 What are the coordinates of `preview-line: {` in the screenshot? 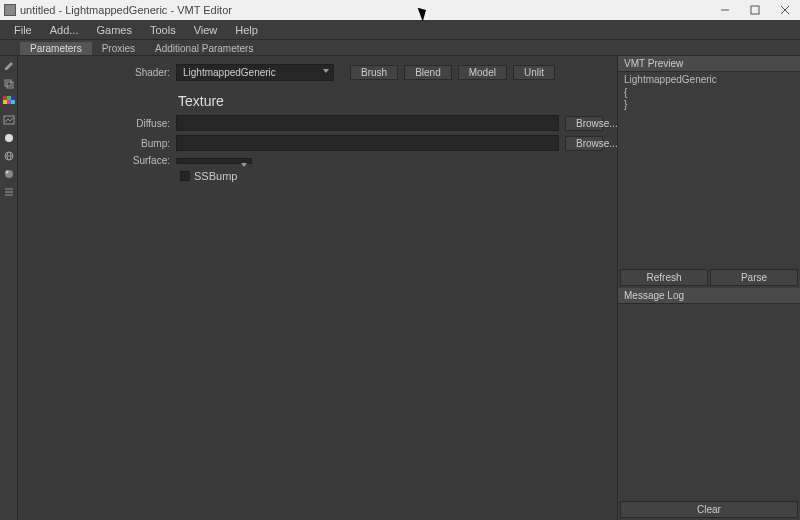 It's located at (709, 94).